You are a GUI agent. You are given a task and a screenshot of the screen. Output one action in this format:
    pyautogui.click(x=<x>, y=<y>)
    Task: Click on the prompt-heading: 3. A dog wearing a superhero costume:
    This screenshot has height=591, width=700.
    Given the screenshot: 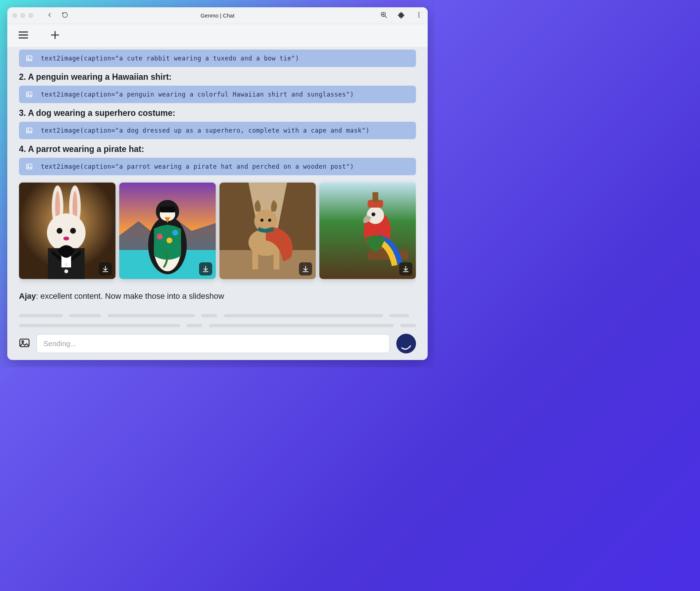 What is the action you would take?
    pyautogui.click(x=217, y=113)
    